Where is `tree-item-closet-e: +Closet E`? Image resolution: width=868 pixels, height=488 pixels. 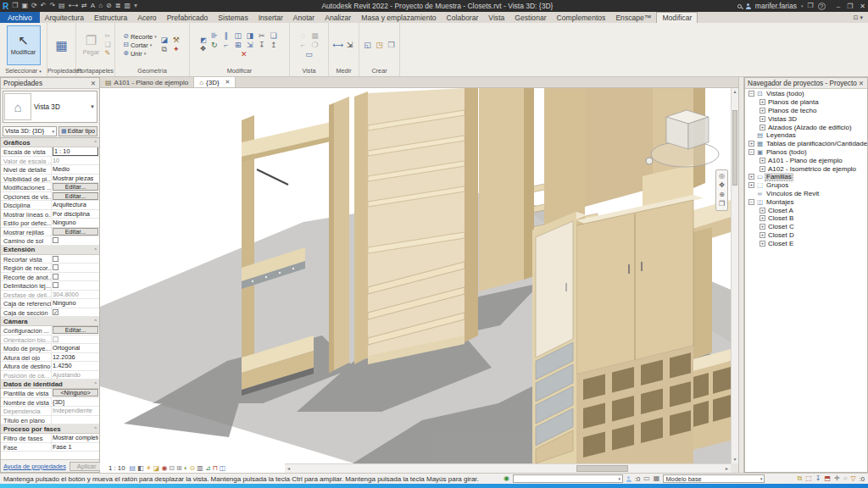
tree-item-closet-e: +Closet E is located at coordinates (806, 243).